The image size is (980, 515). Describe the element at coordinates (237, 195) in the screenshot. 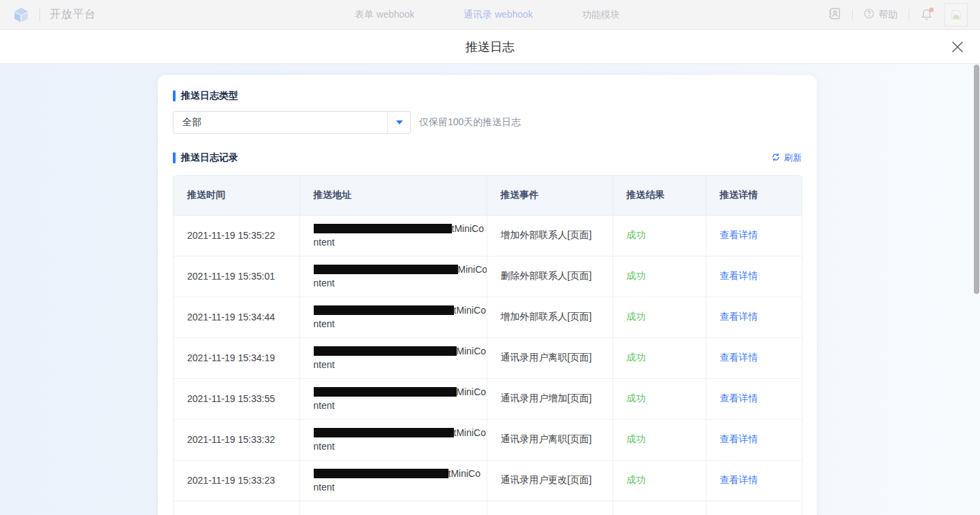

I see `column-header: 推送时间` at that location.